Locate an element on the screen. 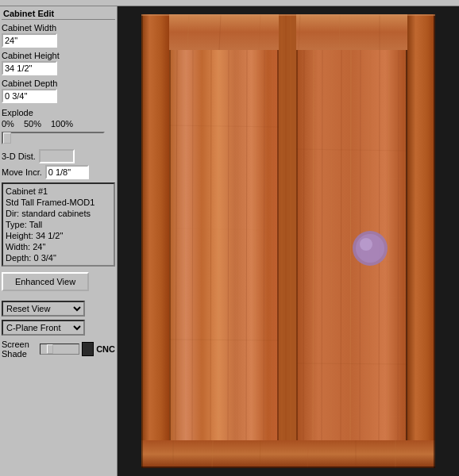 The height and width of the screenshot is (476, 459). screen-shade-row: Screen Shade CNC is located at coordinates (59, 349).